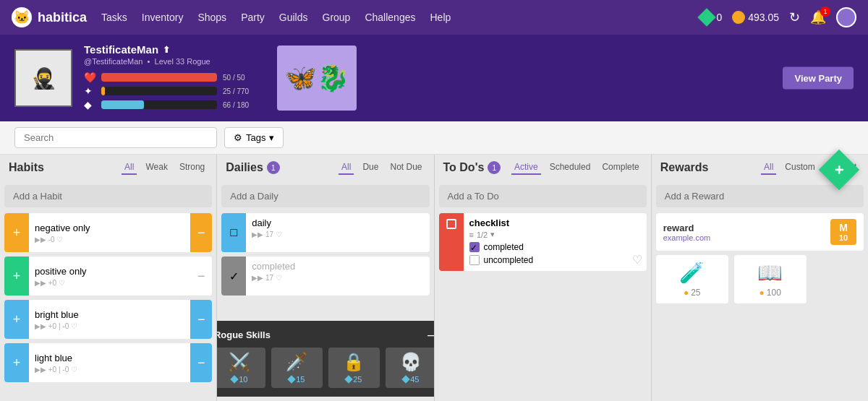 This screenshot has width=868, height=401. I want to click on mp-bar-bg, so click(159, 105).